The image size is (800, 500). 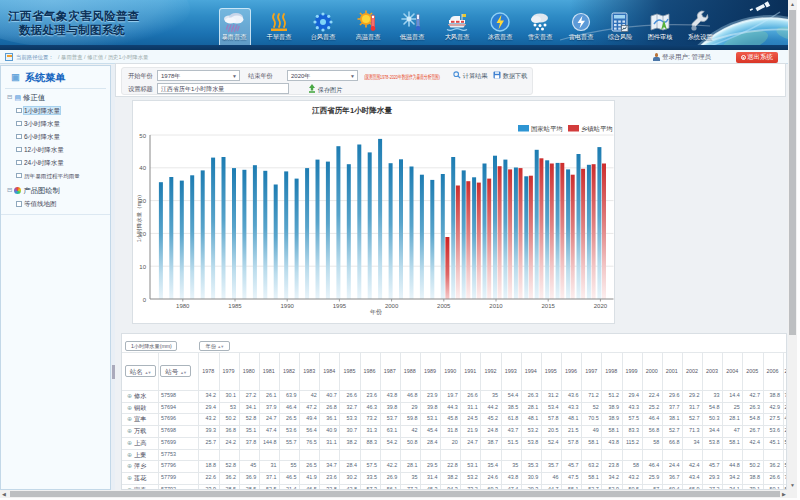 What do you see at coordinates (352, 110) in the screenshot?
I see `svg-text: 江西省历年1小时降水量` at bounding box center [352, 110].